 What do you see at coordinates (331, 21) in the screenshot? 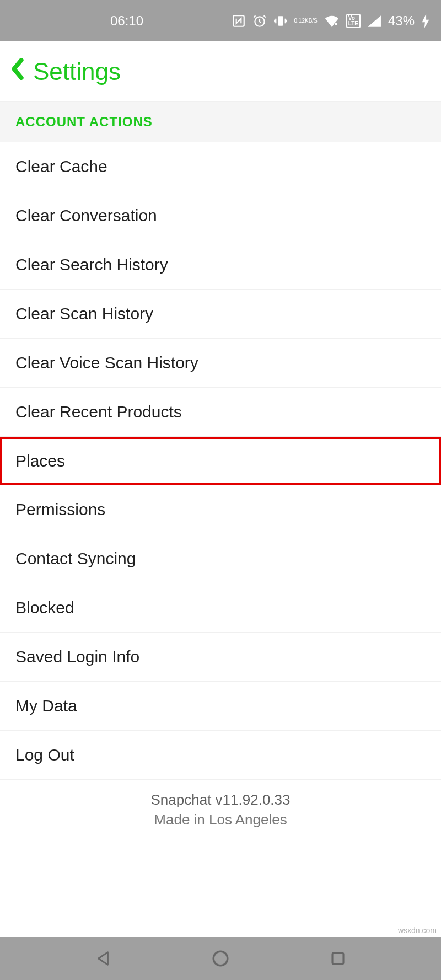
I see `status-icons: 0.12 KB/S VoLTE 43%` at bounding box center [331, 21].